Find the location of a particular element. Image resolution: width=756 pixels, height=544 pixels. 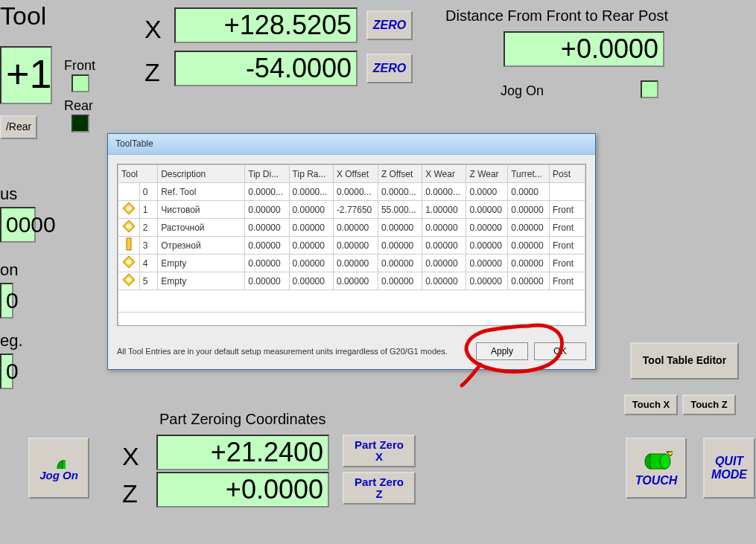

cell: 3 is located at coordinates (148, 246).